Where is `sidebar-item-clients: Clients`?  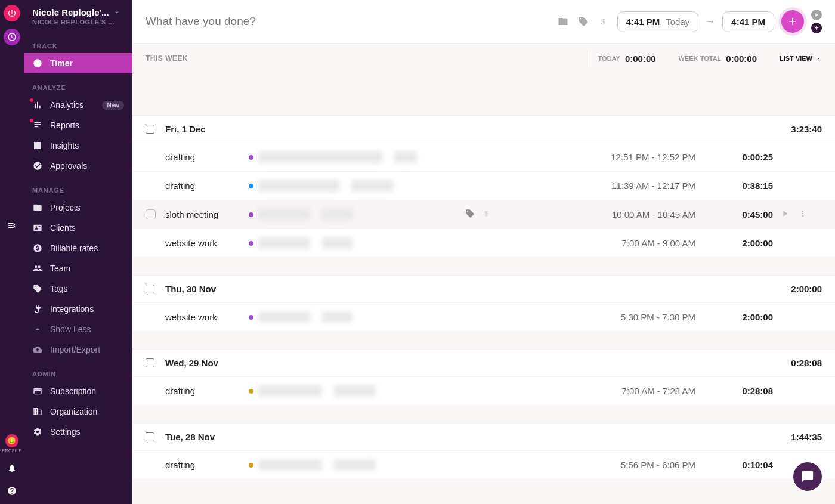 sidebar-item-clients: Clients is located at coordinates (78, 228).